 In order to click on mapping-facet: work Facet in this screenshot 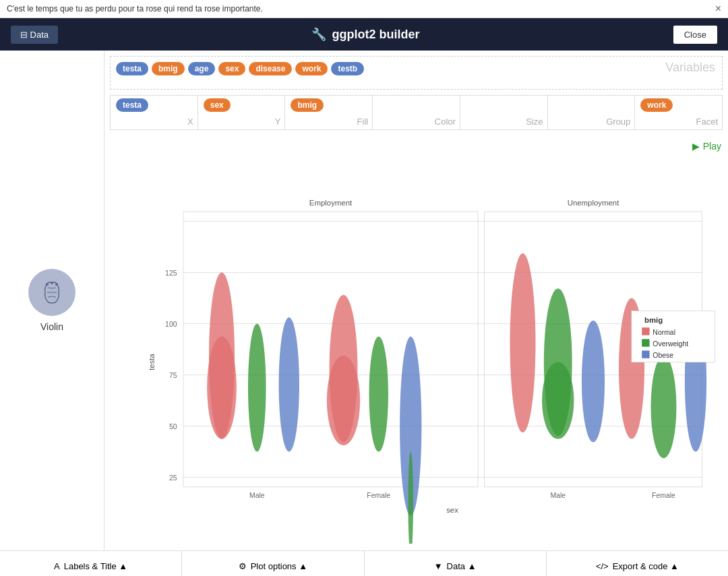, I will do `click(678, 113)`.